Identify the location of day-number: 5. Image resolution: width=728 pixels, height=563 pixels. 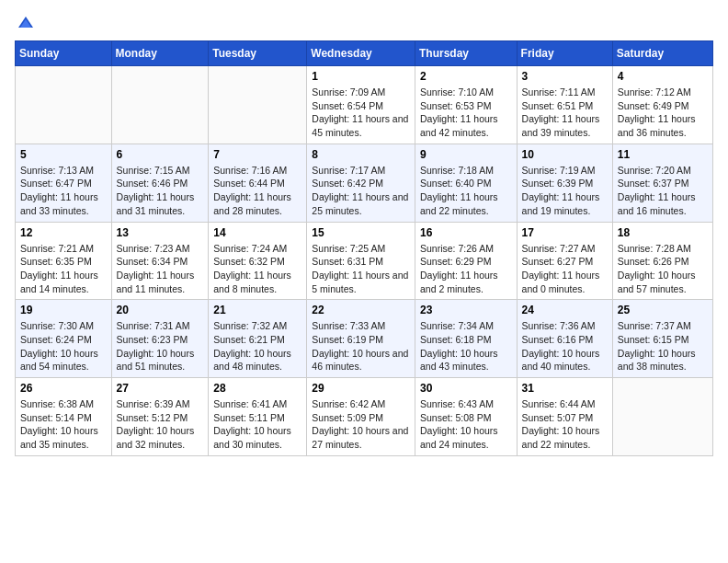
(63, 155).